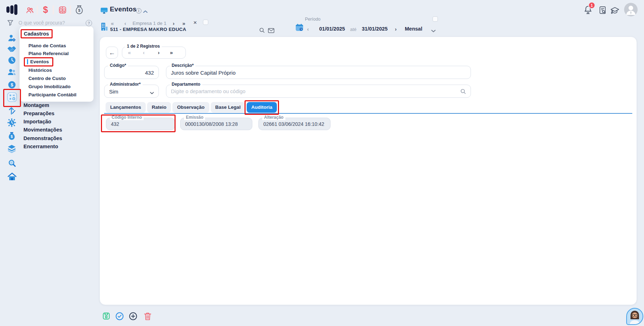 The width and height of the screenshot is (644, 326). I want to click on descricao-field: Descrição* Juros sobre Capital Próprio, so click(318, 73).